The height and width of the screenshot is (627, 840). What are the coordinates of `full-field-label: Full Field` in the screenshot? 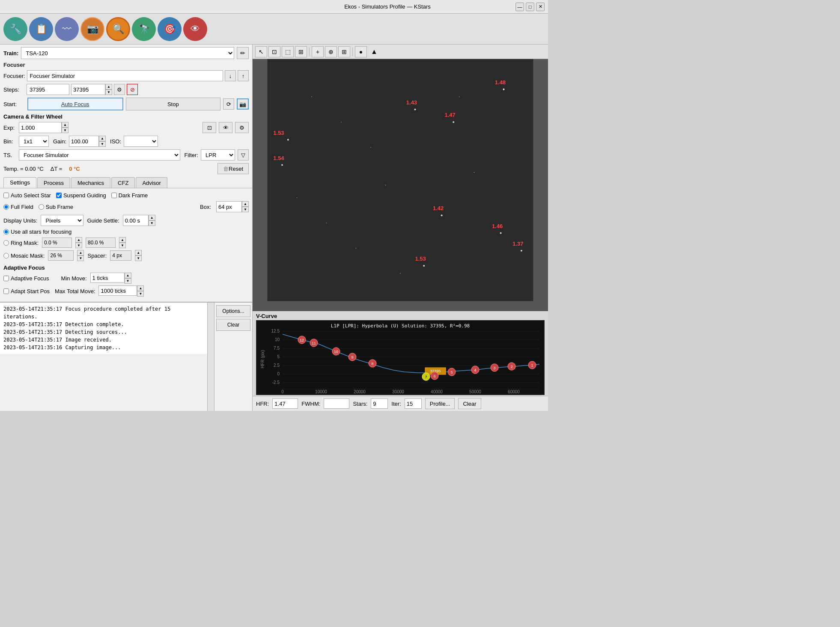 It's located at (18, 207).